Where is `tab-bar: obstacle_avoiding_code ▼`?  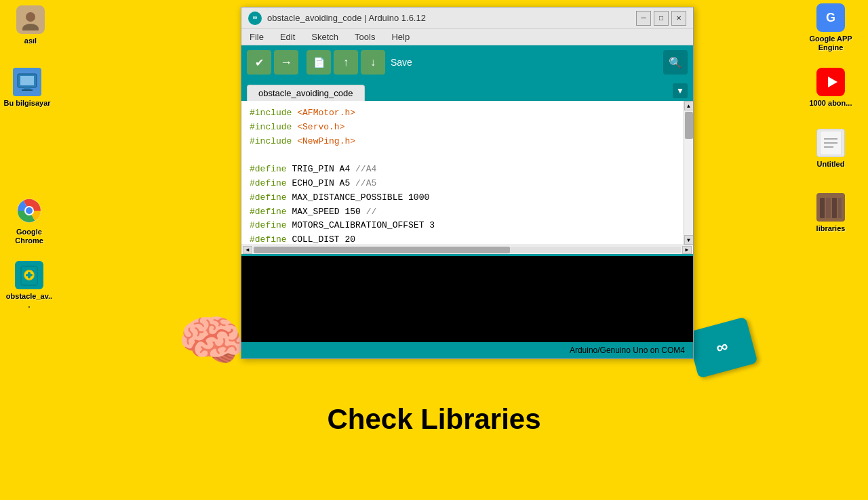 tab-bar: obstacle_avoiding_code ▼ is located at coordinates (467, 90).